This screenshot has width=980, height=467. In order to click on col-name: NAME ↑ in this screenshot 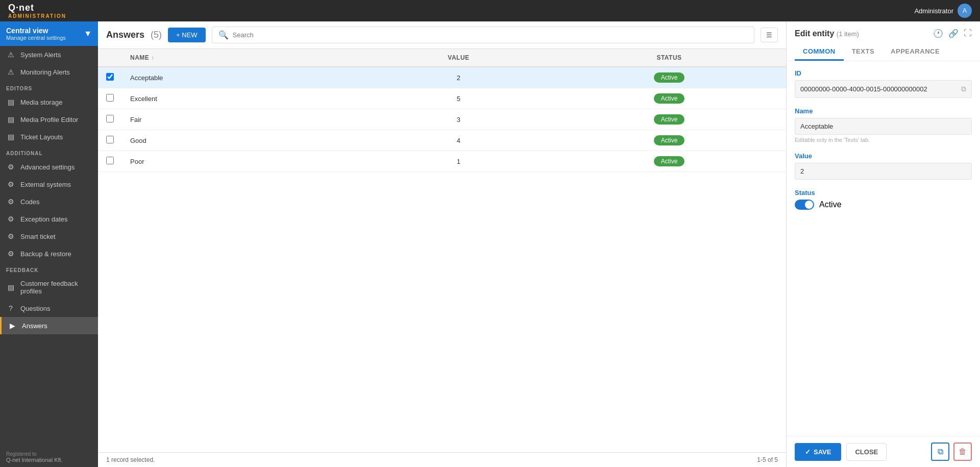, I will do `click(243, 58)`.